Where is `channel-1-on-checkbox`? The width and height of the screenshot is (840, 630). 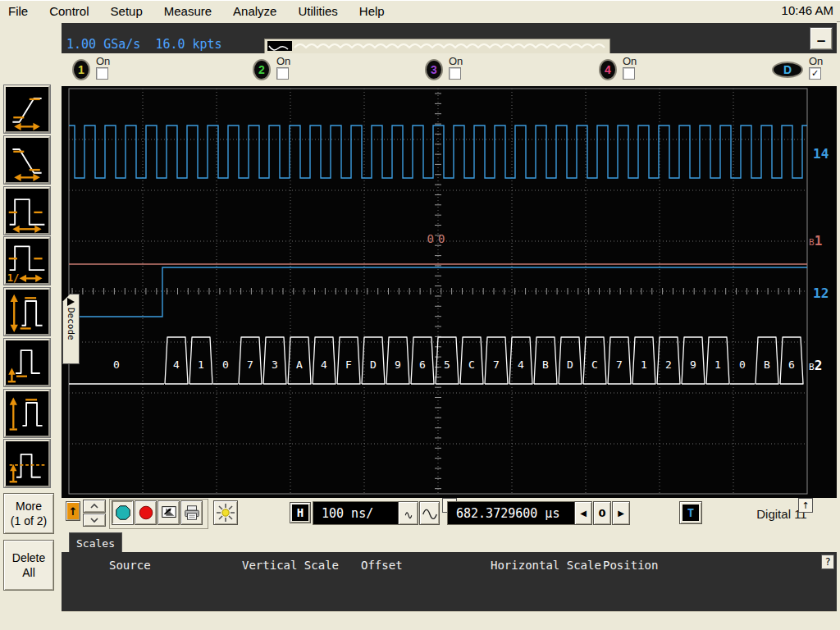
channel-1-on-checkbox is located at coordinates (102, 74).